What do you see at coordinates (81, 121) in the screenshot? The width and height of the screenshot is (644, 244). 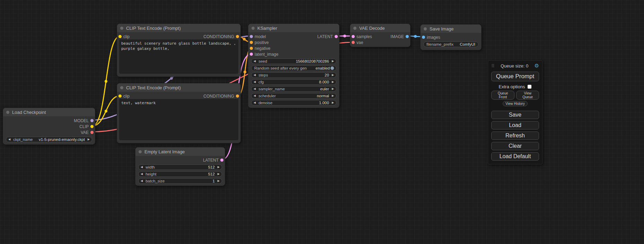 I see `slot-label: MODEL` at bounding box center [81, 121].